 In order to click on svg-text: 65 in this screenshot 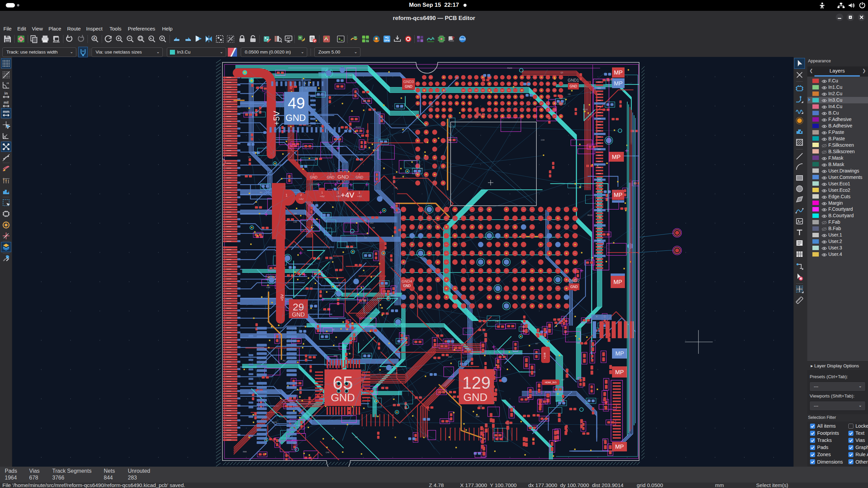, I will do `click(343, 383)`.